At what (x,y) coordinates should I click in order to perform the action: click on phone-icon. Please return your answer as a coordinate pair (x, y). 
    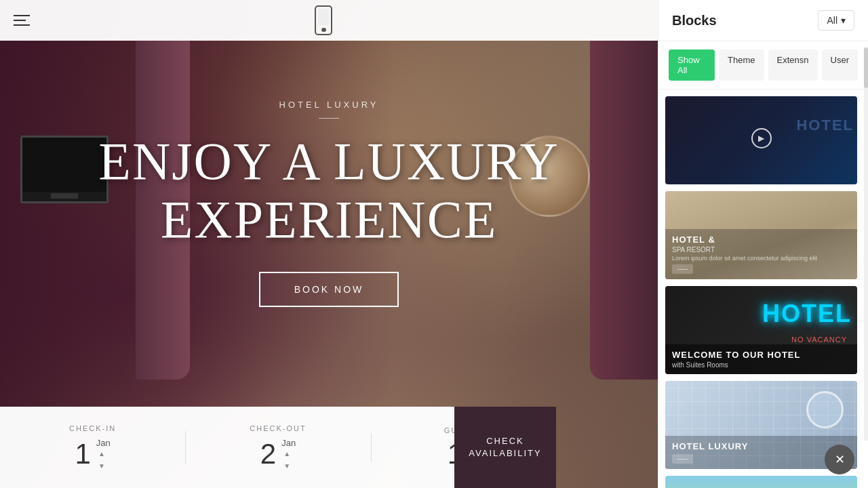
    Looking at the image, I should click on (323, 20).